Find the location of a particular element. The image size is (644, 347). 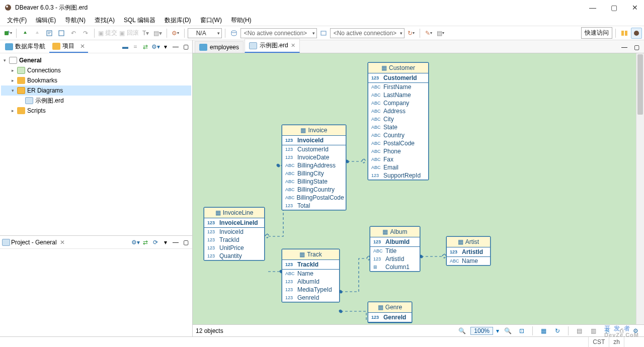

nav-collapse-button: = is located at coordinates (135, 47).